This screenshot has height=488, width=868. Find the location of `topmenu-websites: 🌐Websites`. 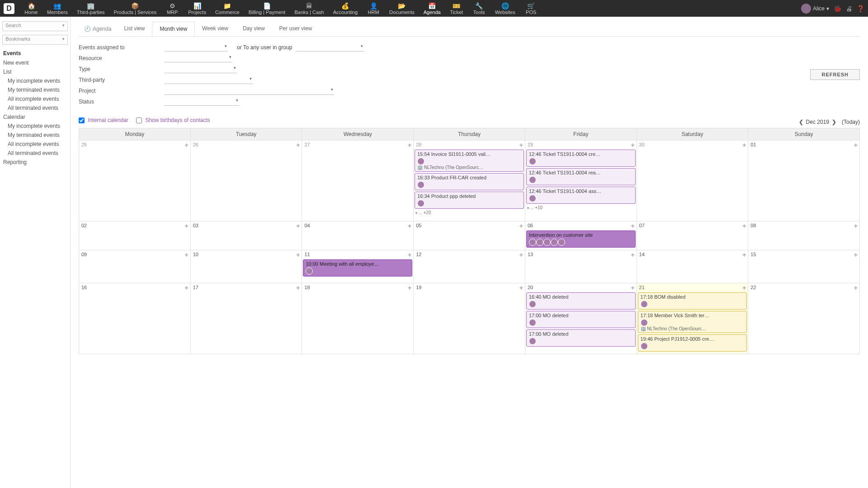

topmenu-websites: 🌐Websites is located at coordinates (505, 9).